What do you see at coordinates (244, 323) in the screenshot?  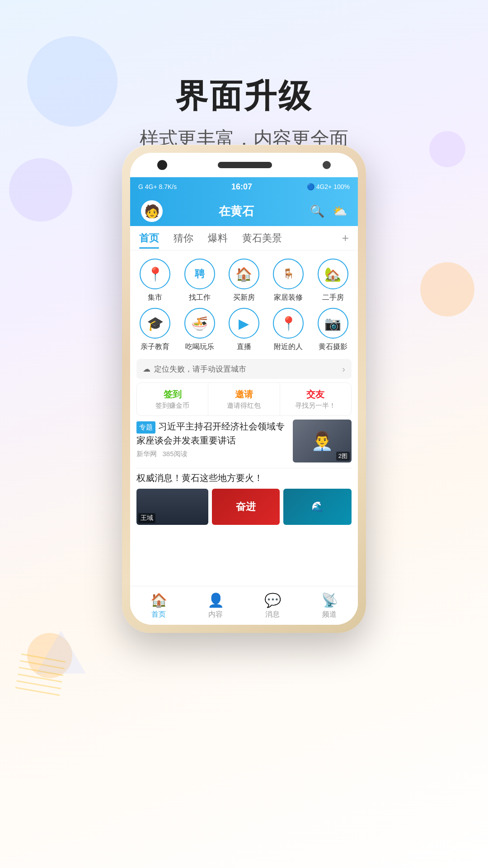 I see `live-icon: ▶` at bounding box center [244, 323].